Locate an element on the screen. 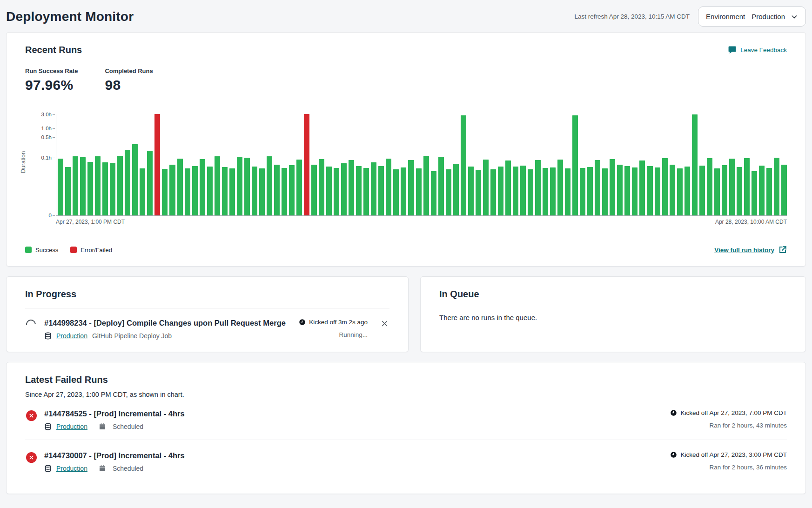  leave-feedback-link: Leave Feedback is located at coordinates (758, 50).